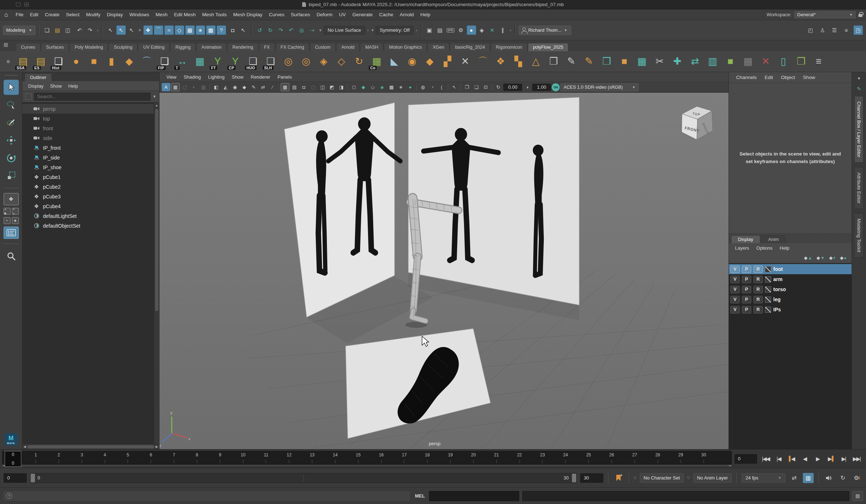 This screenshot has width=866, height=504. What do you see at coordinates (454, 87) in the screenshot?
I see `snap-panel-icon: ↖` at bounding box center [454, 87].